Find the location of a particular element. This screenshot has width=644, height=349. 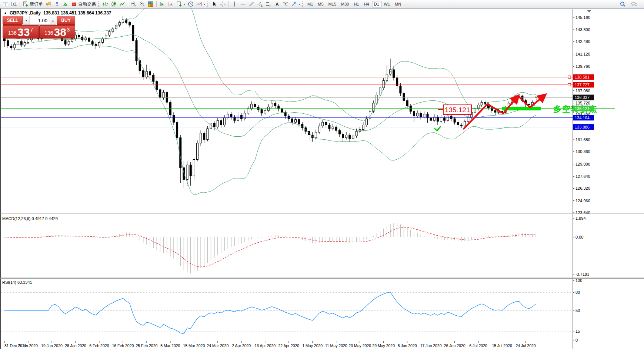

tf-d1-button: D1 is located at coordinates (377, 4).